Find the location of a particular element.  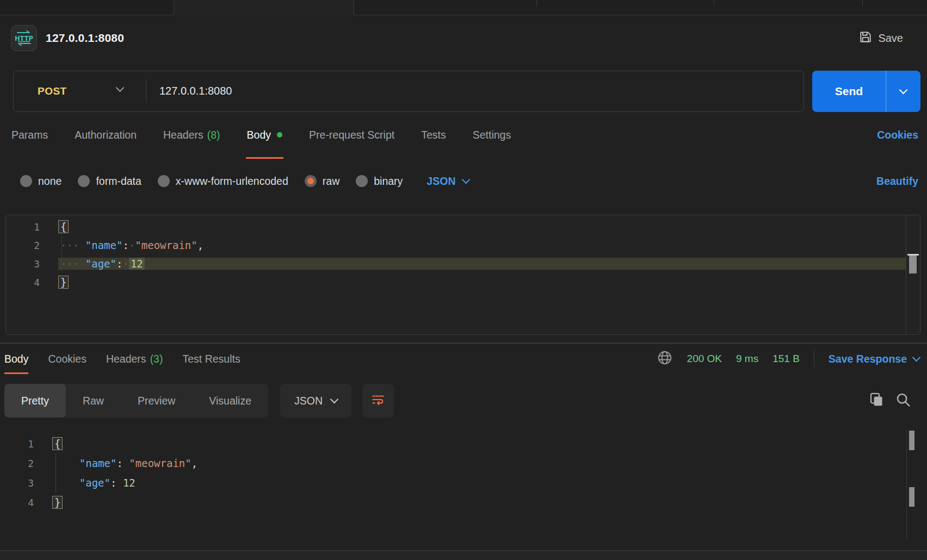

code-line-text: ··· "name":·"meowrain", is located at coordinates (482, 245).